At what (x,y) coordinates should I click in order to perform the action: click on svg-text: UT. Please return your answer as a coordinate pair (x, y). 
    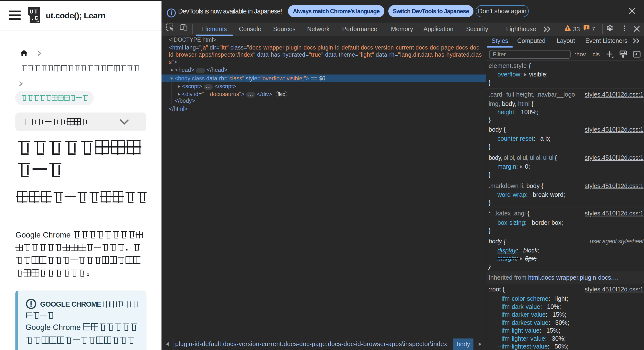
    Looking at the image, I should click on (34, 12).